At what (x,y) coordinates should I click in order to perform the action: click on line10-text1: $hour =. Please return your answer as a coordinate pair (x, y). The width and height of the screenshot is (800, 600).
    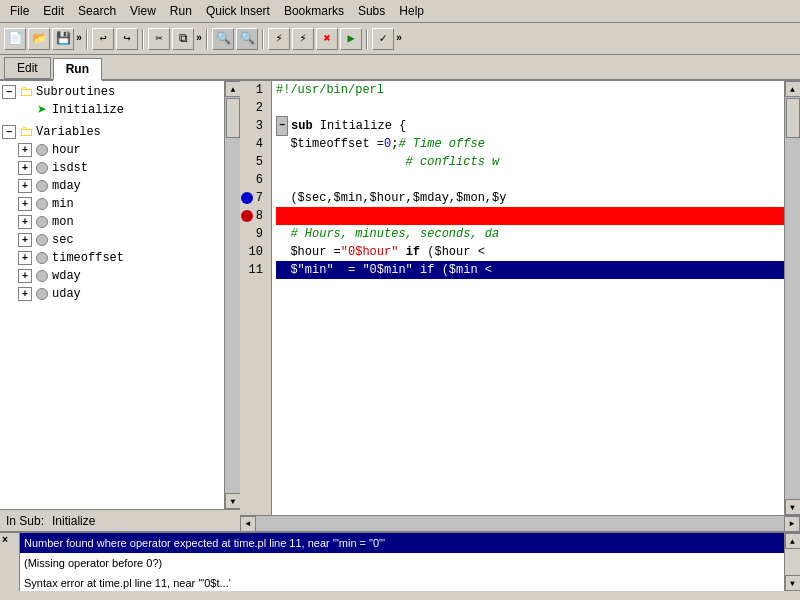
    Looking at the image, I should click on (308, 252).